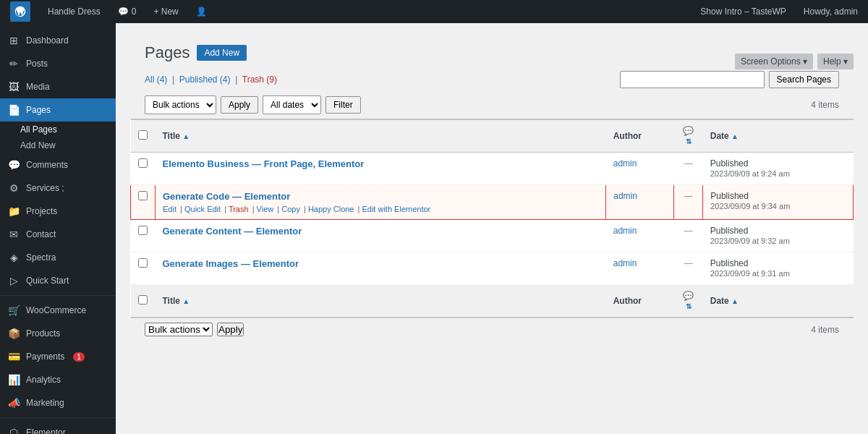 The width and height of the screenshot is (868, 434). What do you see at coordinates (729, 263) in the screenshot?
I see `row4-status: Published` at bounding box center [729, 263].